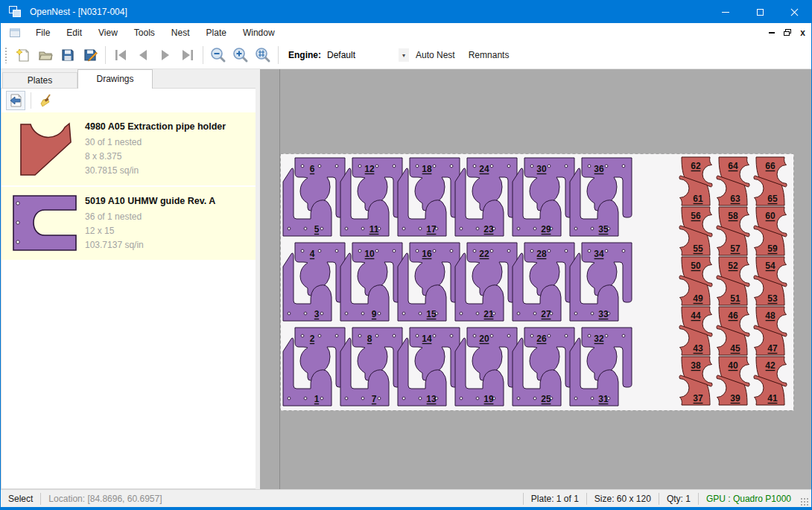 The image size is (812, 510). Describe the element at coordinates (105, 499) in the screenshot. I see `status-location: Location: [84.8696, 60.6957]` at that location.